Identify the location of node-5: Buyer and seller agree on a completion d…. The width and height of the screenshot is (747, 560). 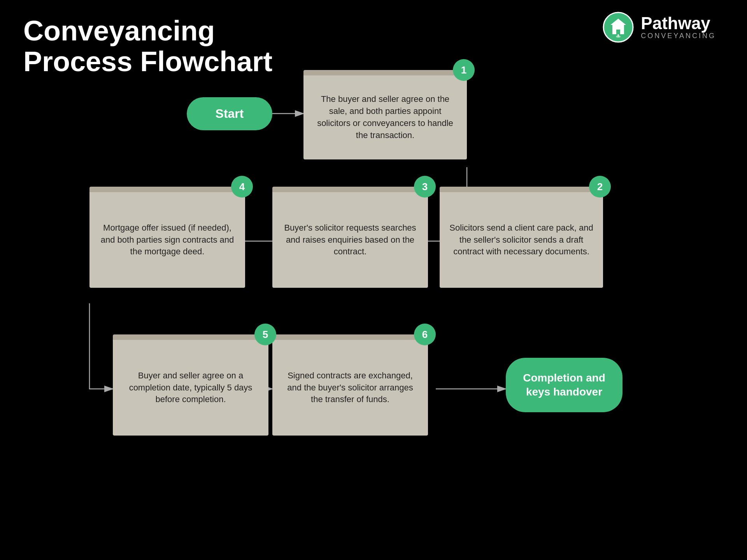
(191, 385).